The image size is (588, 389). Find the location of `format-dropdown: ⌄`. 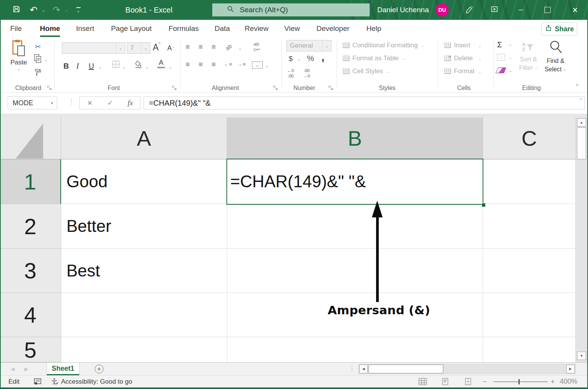

format-dropdown: ⌄ is located at coordinates (480, 72).